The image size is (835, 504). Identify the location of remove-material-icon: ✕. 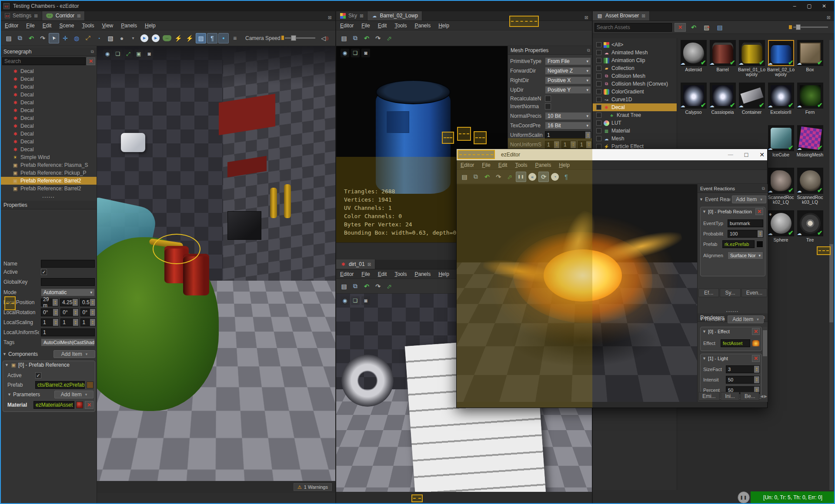
(89, 405).